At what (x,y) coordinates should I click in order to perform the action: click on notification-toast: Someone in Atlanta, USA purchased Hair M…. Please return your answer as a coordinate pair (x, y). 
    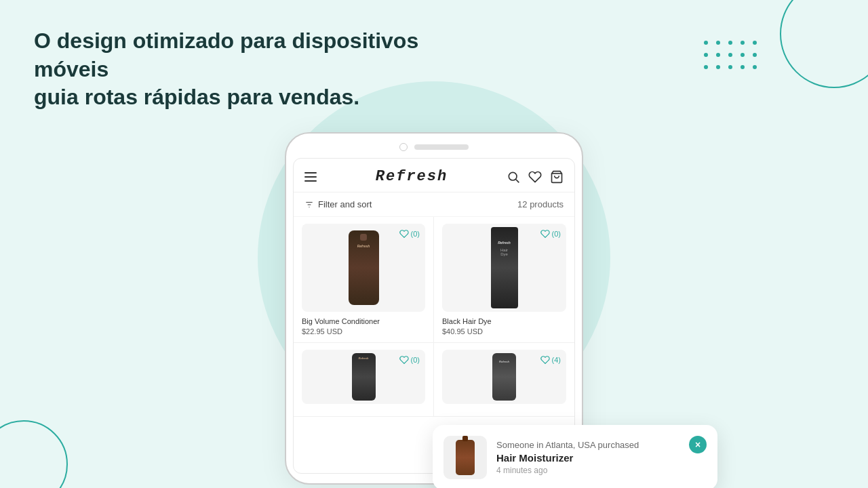
    Looking at the image, I should click on (575, 457).